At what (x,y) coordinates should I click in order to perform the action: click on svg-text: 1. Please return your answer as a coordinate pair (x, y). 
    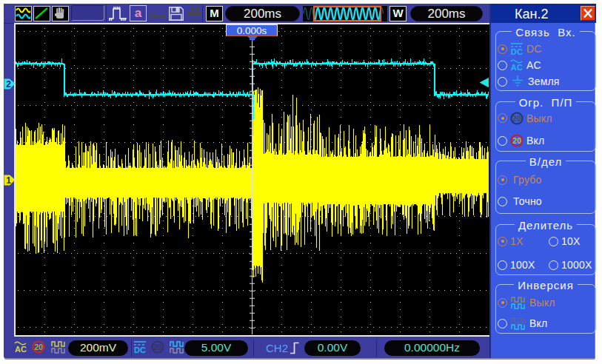
    Looking at the image, I should click on (9, 181).